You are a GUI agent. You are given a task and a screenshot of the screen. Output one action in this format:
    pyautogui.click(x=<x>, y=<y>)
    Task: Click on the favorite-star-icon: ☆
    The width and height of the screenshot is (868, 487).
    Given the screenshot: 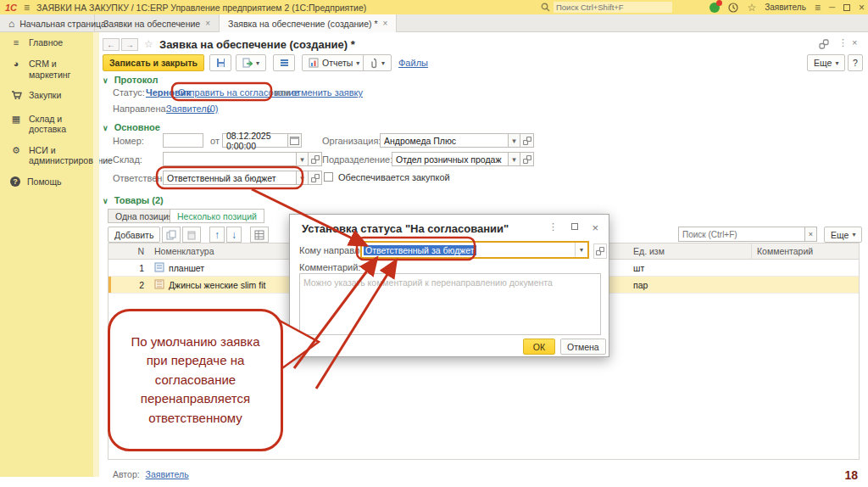 What is the action you would take?
    pyautogui.click(x=149, y=44)
    